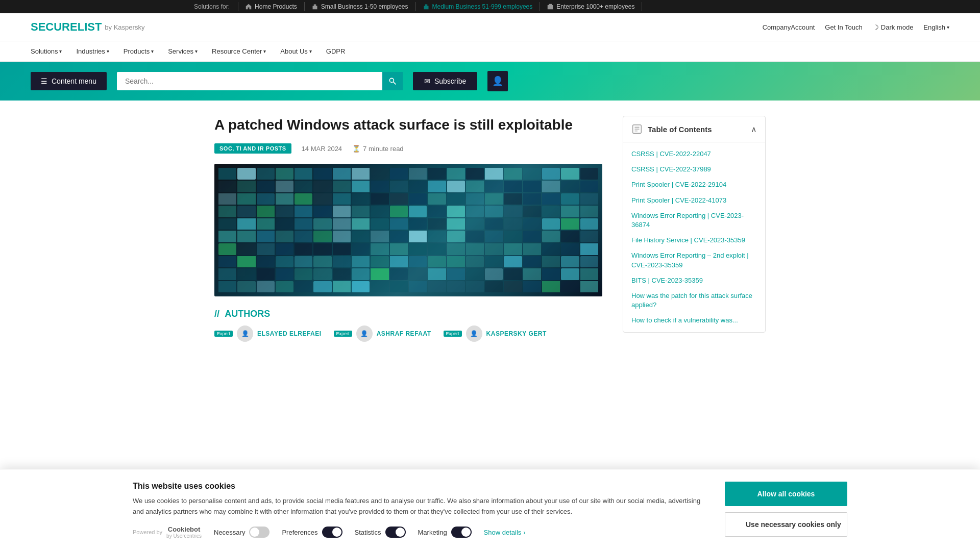 This screenshot has width=980, height=551. What do you see at coordinates (490, 7) in the screenshot?
I see `top-bar: Solutions for: Home Products Small Busin…` at bounding box center [490, 7].